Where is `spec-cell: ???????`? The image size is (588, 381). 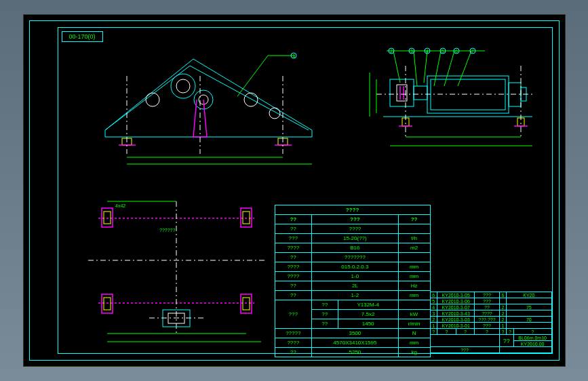 spec-cell: ??????? is located at coordinates (355, 258).